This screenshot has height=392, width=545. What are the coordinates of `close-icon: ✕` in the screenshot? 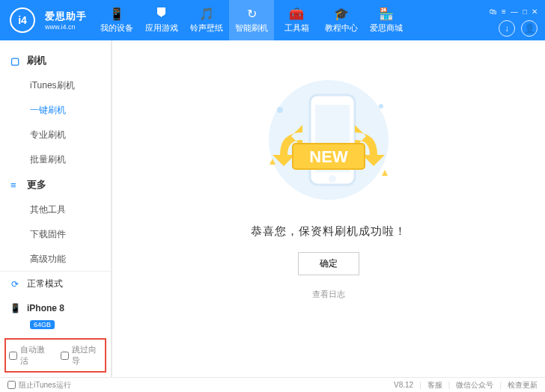 It's located at (535, 12).